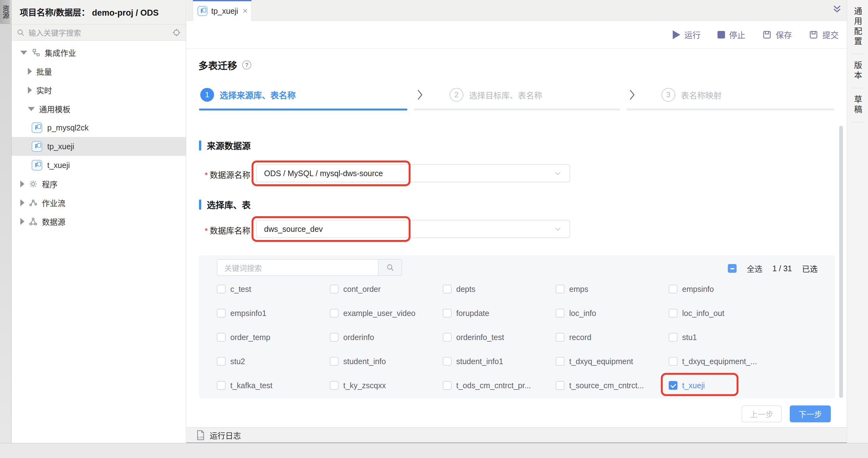 The image size is (868, 458). I want to click on resources-rail-tab: 资源, so click(5, 12).